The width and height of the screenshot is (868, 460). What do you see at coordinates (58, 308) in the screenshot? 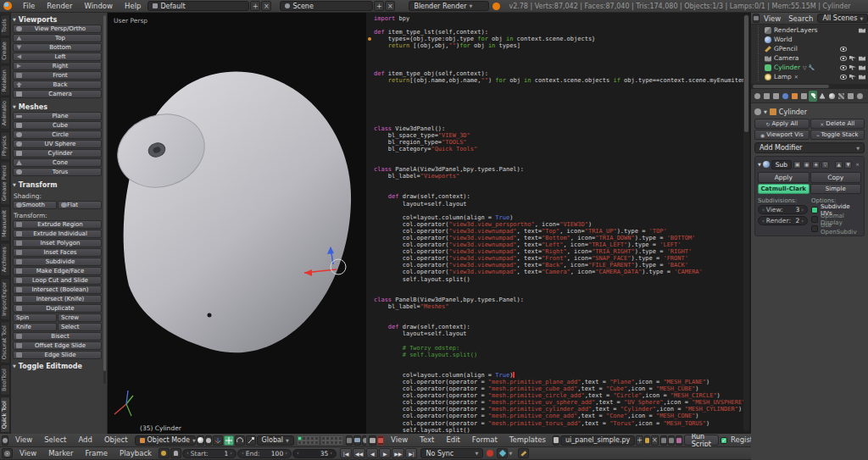
I see `transform-button: Duplicate` at bounding box center [58, 308].